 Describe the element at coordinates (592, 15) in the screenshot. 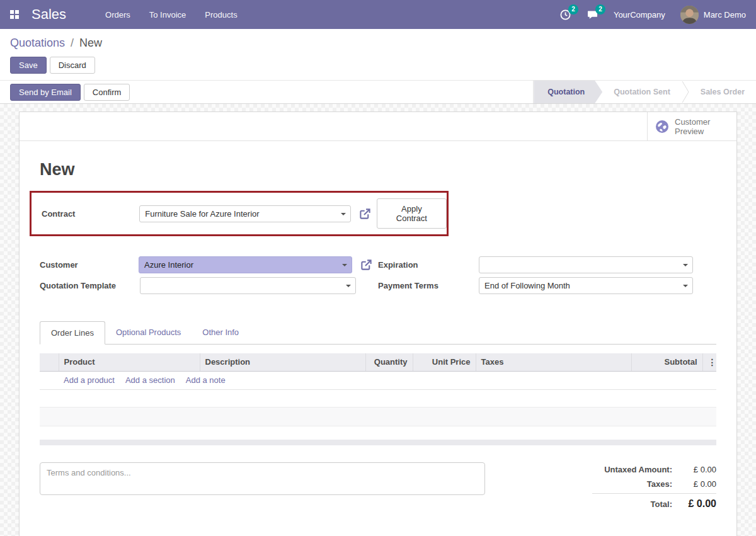

I see `messages-icon: 2` at that location.